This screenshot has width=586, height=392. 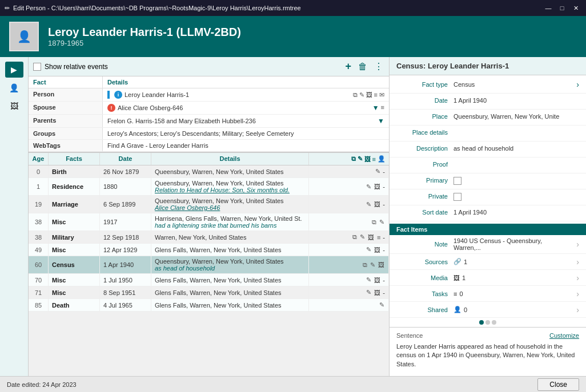 I want to click on event-row-military: 38 Military 12 Sep 1918 Warren, New York…, so click(x=209, y=237).